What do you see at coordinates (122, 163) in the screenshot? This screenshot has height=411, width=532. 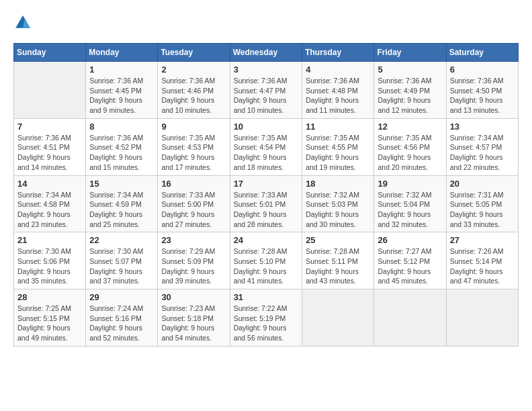 I see `daylight-text: Daylight: 9 hours and 15 minutes.` at bounding box center [122, 163].